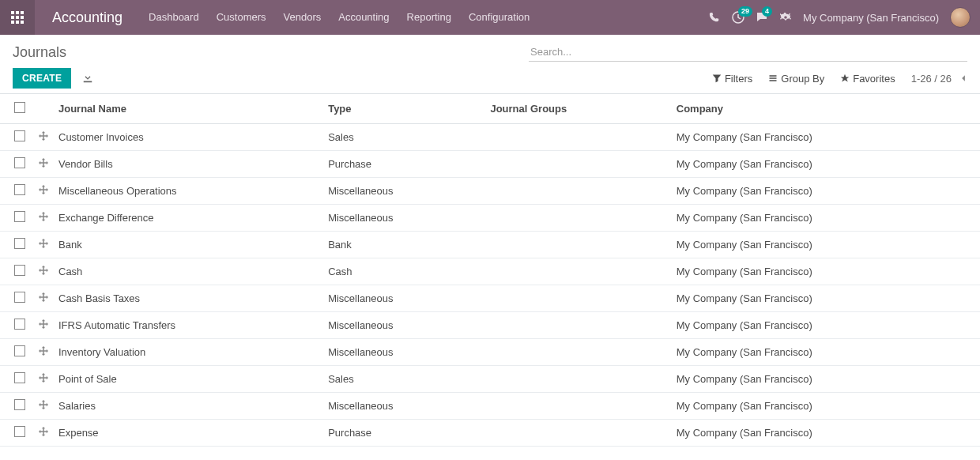 This screenshot has width=980, height=460. I want to click on nav-dashboard: Dashboard, so click(174, 17).